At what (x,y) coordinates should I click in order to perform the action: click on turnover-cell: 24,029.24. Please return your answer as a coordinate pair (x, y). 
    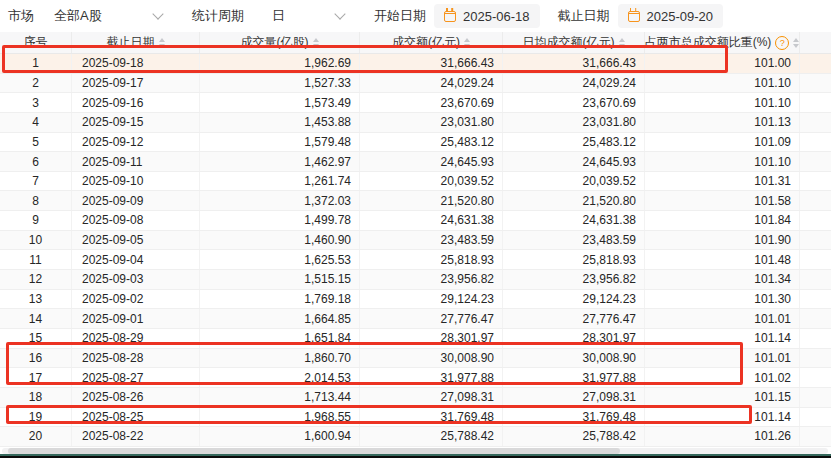
    Looking at the image, I should click on (432, 84).